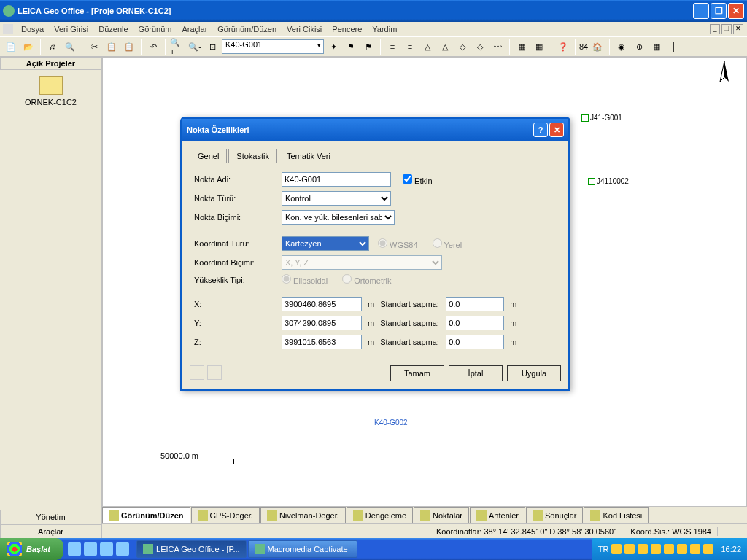 The image size is (747, 560). Describe the element at coordinates (476, 373) in the screenshot. I see `cancel-button: İptal` at that location.